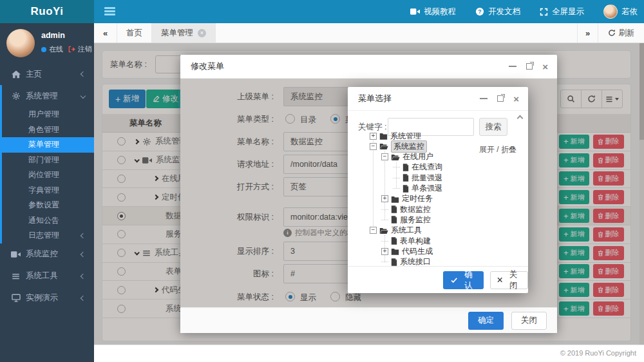 The width and height of the screenshot is (644, 362). Describe the element at coordinates (48, 130) in the screenshot. I see `sidebar-subitem-1-1: 角色管理` at that location.